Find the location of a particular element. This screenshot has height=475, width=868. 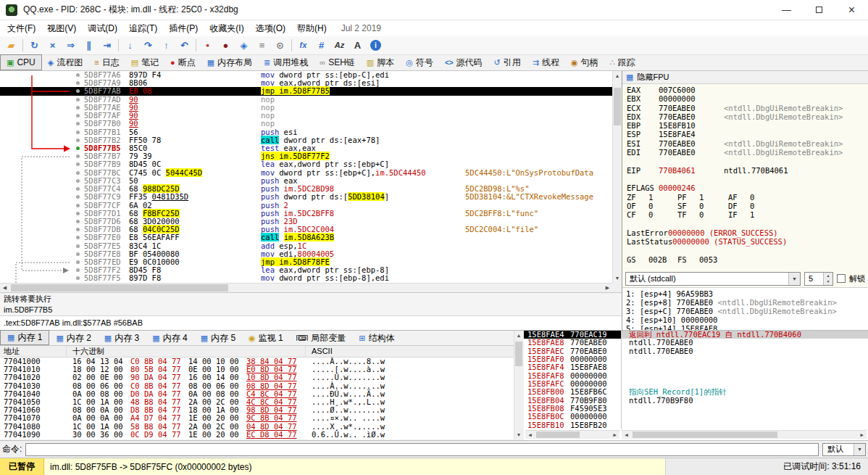

tab-log: ≡日志 is located at coordinates (107, 62).